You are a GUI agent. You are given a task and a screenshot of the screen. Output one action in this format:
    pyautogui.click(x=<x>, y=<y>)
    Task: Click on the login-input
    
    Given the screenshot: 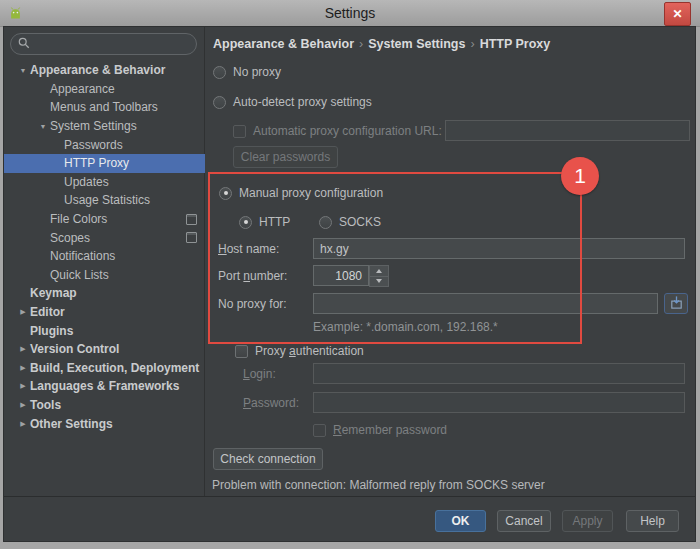 What is the action you would take?
    pyautogui.click(x=499, y=374)
    